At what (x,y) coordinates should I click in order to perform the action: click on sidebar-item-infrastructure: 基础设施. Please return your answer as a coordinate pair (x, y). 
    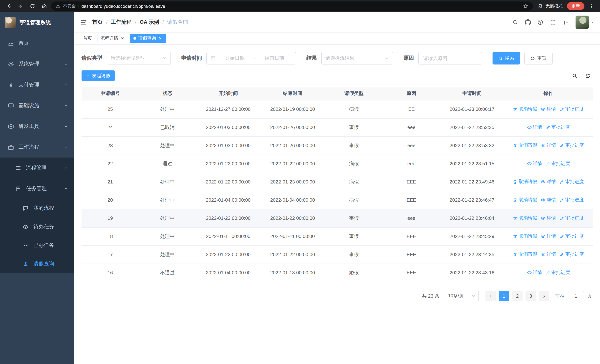
    Looking at the image, I should click on (37, 106).